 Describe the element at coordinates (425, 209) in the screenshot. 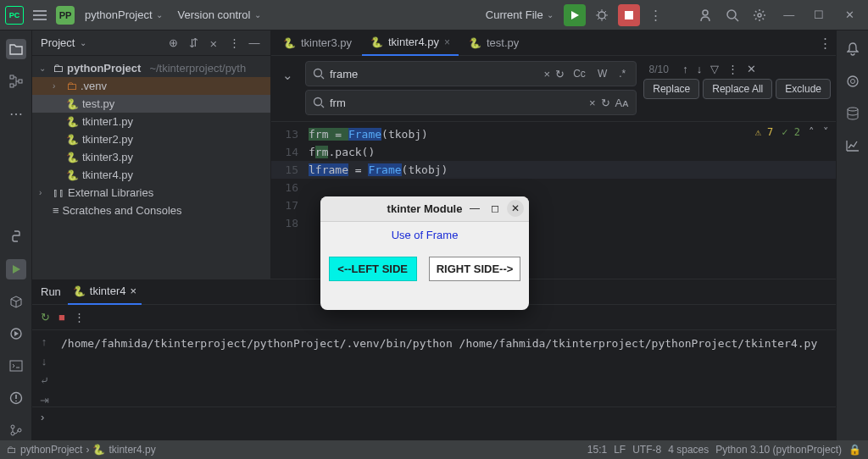

I see `tkinter-titlebar: tkinter Module — ◻ ✕` at that location.